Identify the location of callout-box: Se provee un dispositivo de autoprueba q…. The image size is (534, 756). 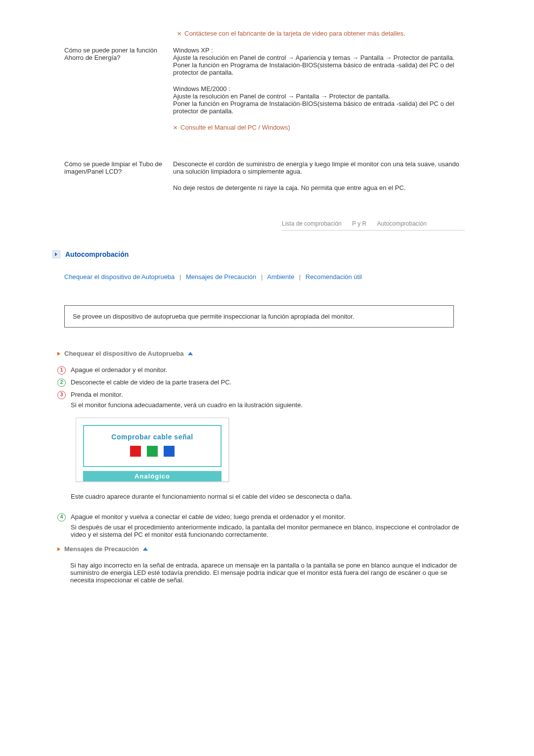
(259, 317).